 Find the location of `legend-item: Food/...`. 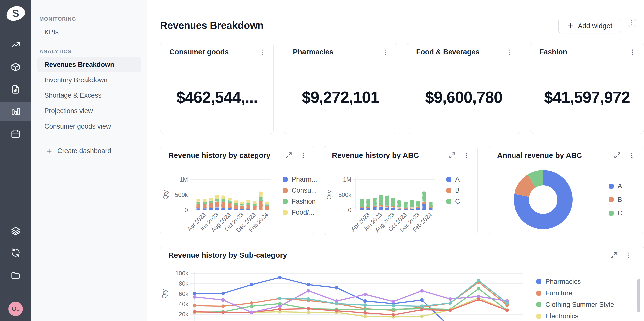

legend-item: Food/... is located at coordinates (298, 212).